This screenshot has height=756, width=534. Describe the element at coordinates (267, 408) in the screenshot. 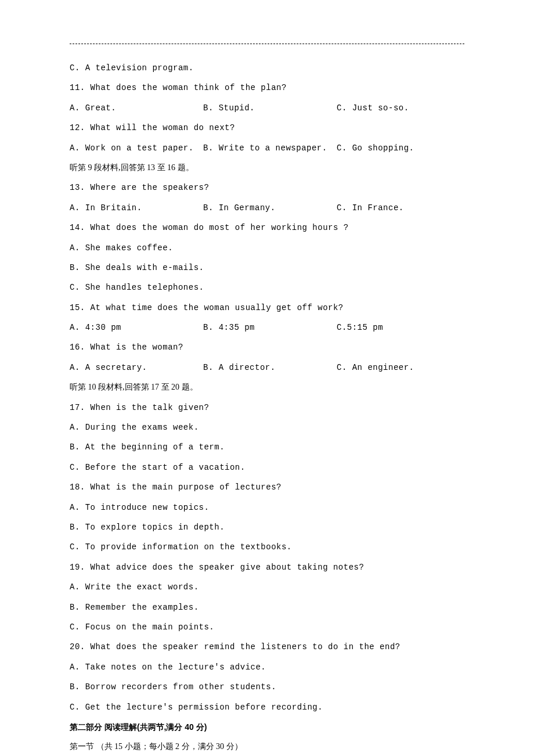

I see `question-17: 17. When is the talk given?` at that location.